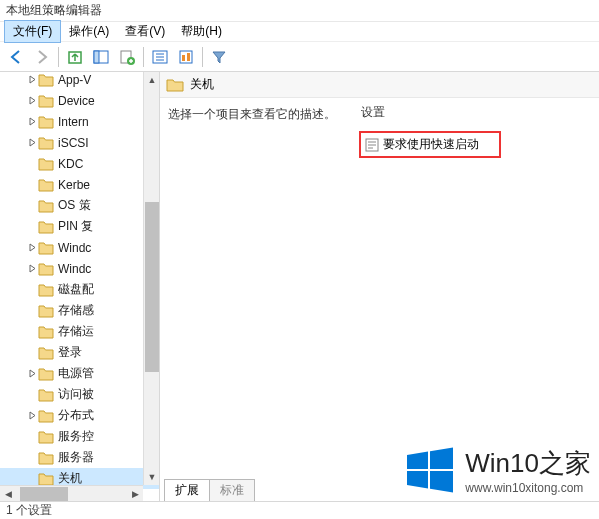 The width and height of the screenshot is (599, 519). Describe the element at coordinates (528, 488) in the screenshot. I see `watermark-url: www.win10xitong.com` at that location.